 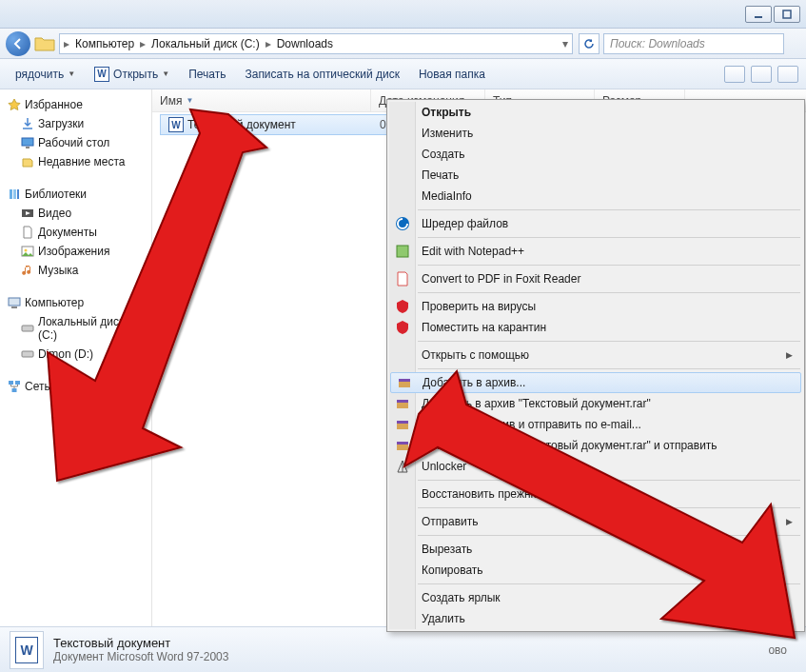 What do you see at coordinates (565, 44) in the screenshot?
I see `breadcrumb-dropdown: ▾` at bounding box center [565, 44].